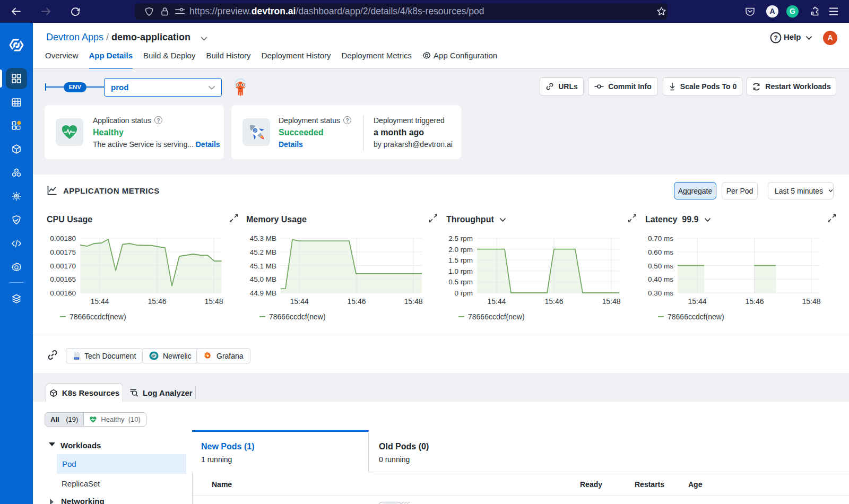 The height and width of the screenshot is (504, 849). I want to click on svg-text: 1.0 rpm, so click(461, 272).